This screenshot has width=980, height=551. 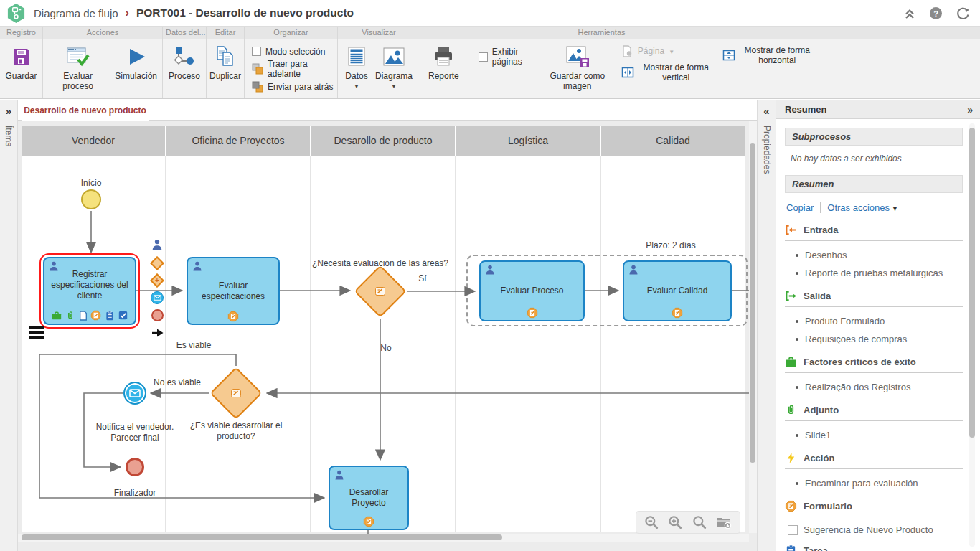 I want to click on task-desarrollar-proyecto: Desarollar Proyecto, so click(x=369, y=498).